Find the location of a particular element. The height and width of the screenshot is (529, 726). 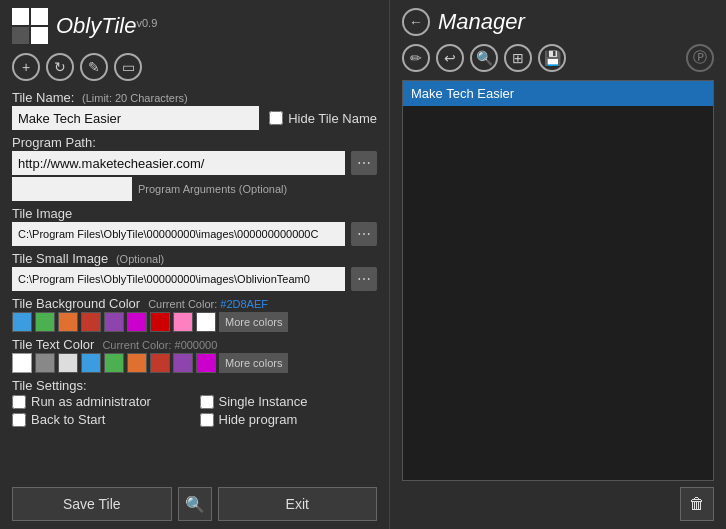

add-button: + is located at coordinates (26, 67).